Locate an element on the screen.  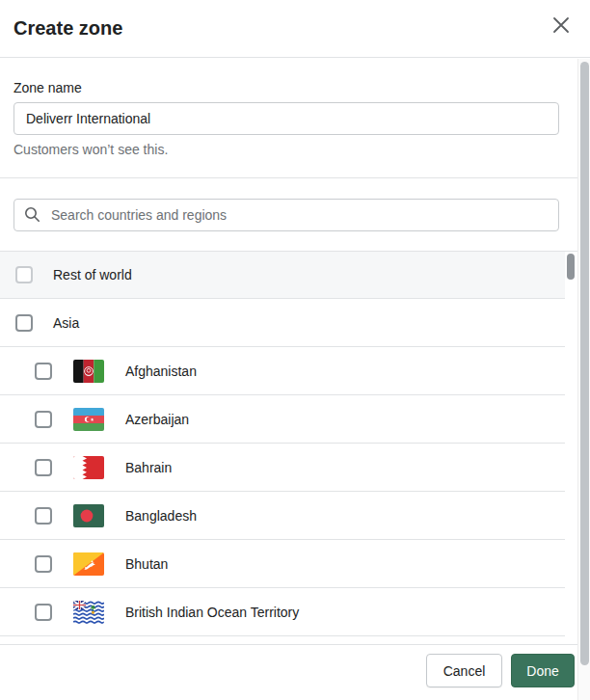
country-label: Afghanistan is located at coordinates (161, 371).